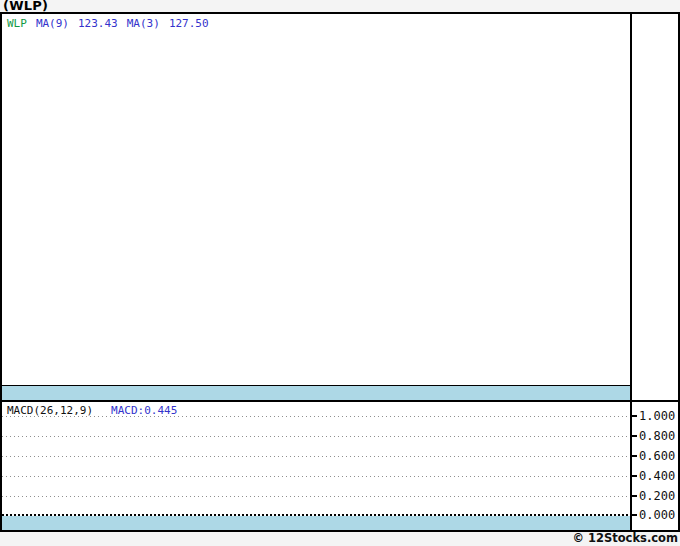 Image resolution: width=680 pixels, height=546 pixels. Describe the element at coordinates (52, 24) in the screenshot. I see `ma9-label: MA(9)` at that location.